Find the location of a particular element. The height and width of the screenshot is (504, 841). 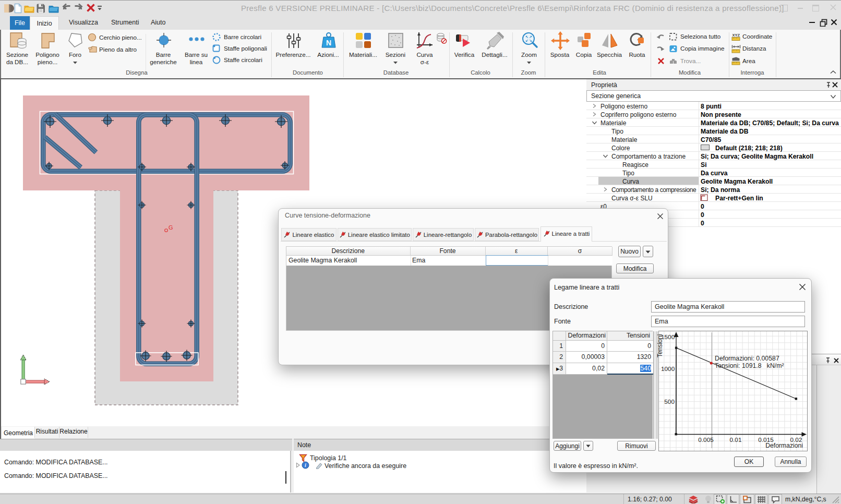

svg-text: XYZ is located at coordinates (737, 35).